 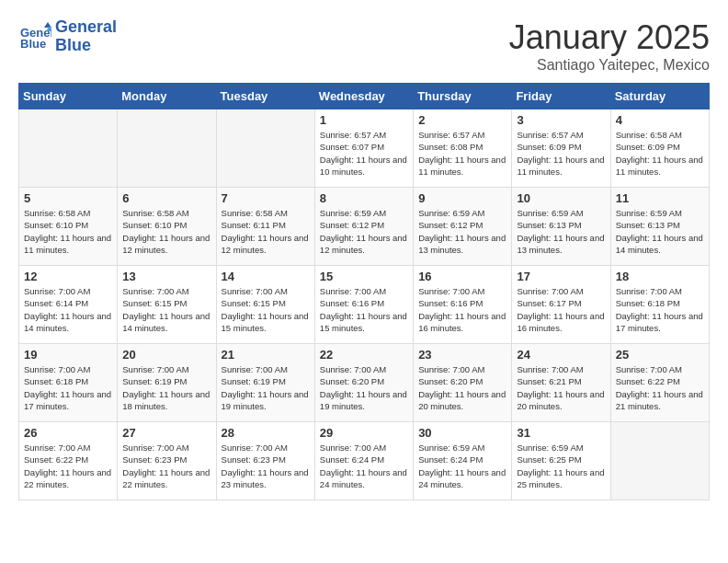 What do you see at coordinates (265, 383) in the screenshot?
I see `day-cell: 21Sunrise: 7:00 AM Sunset: 6:19 PM Dayli…` at bounding box center [265, 383].